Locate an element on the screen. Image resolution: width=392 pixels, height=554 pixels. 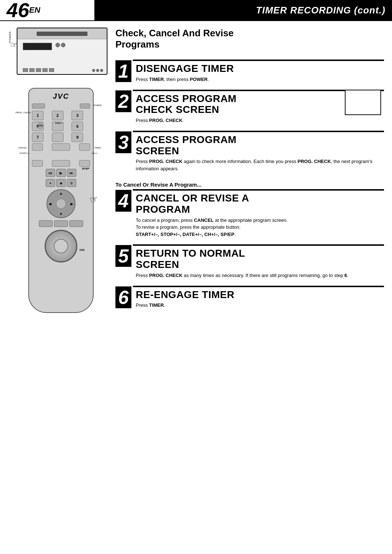
step-1-block: 1 DISENGAGE TIMER Press TIMER, then pres… is located at coordinates (250, 73).